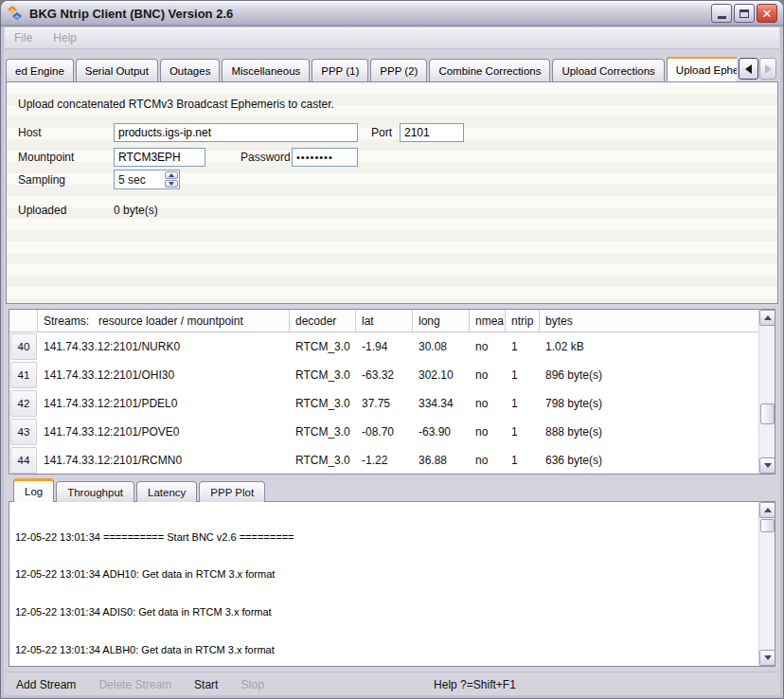 The image size is (784, 699). What do you see at coordinates (323, 320) in the screenshot?
I see `header-decoder: decoder` at bounding box center [323, 320].